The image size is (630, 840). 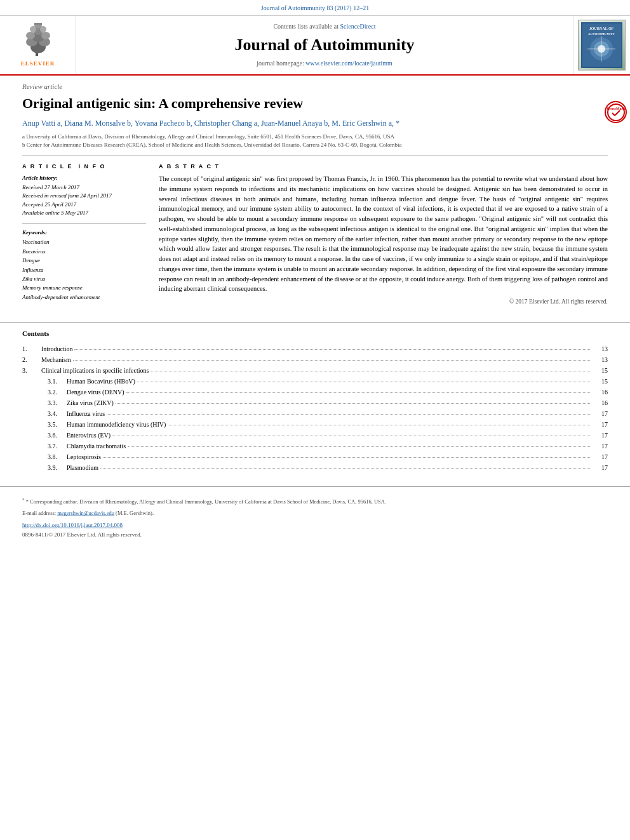 What do you see at coordinates (315, 334) in the screenshot?
I see `contents-title: Contents` at bounding box center [315, 334].